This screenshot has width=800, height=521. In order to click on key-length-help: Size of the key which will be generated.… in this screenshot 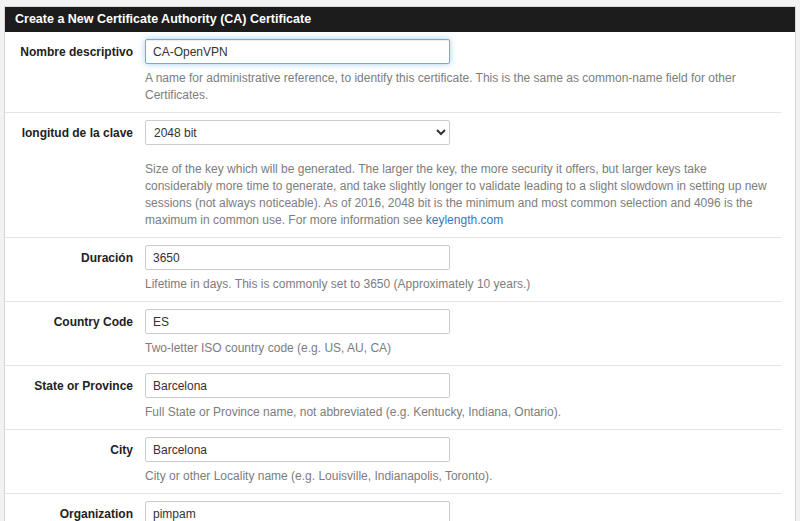, I will do `click(461, 195)`.